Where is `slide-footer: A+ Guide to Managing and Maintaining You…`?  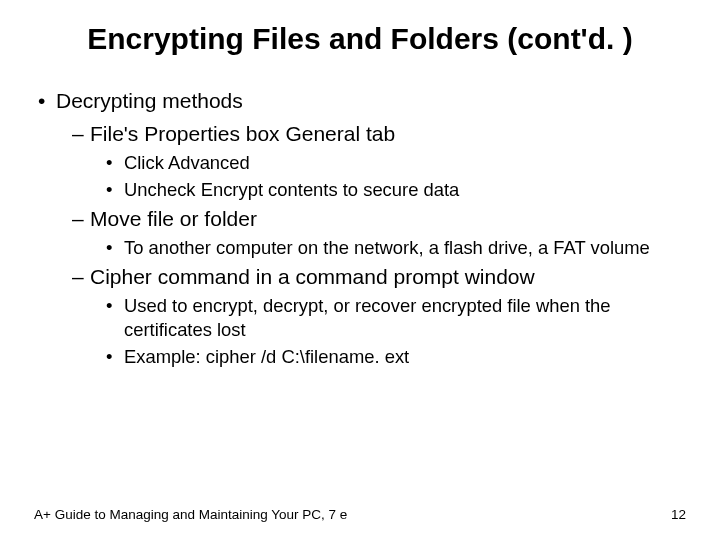 slide-footer: A+ Guide to Managing and Maintaining You… is located at coordinates (360, 518).